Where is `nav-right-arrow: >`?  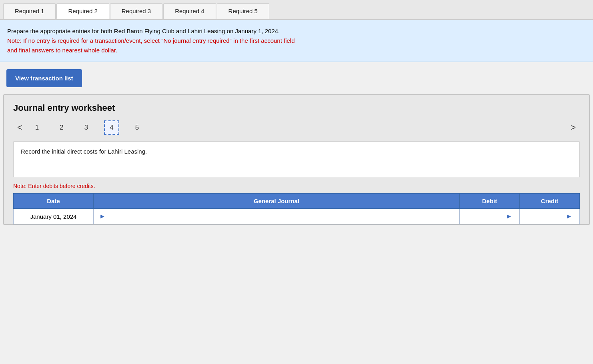
nav-right-arrow: > is located at coordinates (573, 128).